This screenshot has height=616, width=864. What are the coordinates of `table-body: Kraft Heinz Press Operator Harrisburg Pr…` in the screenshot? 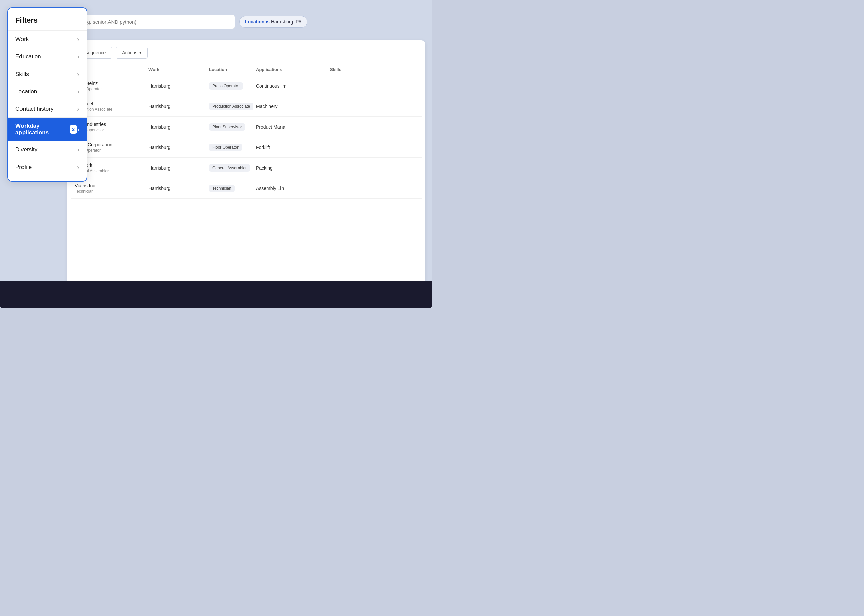 It's located at (246, 137).